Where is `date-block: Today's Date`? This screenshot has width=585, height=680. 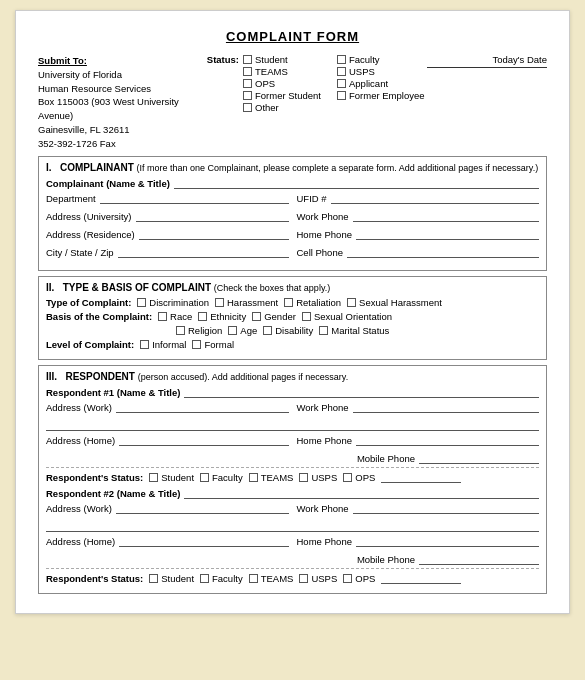 date-block: Today's Date is located at coordinates (487, 61).